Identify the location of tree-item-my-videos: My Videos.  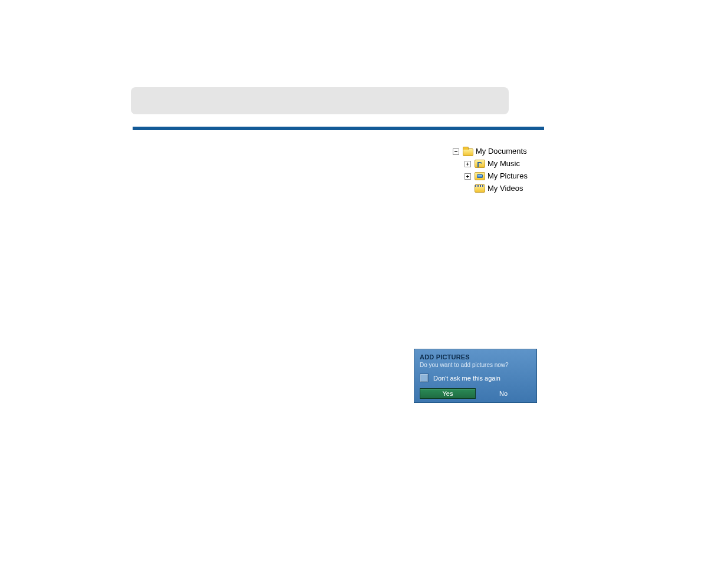
(490, 189).